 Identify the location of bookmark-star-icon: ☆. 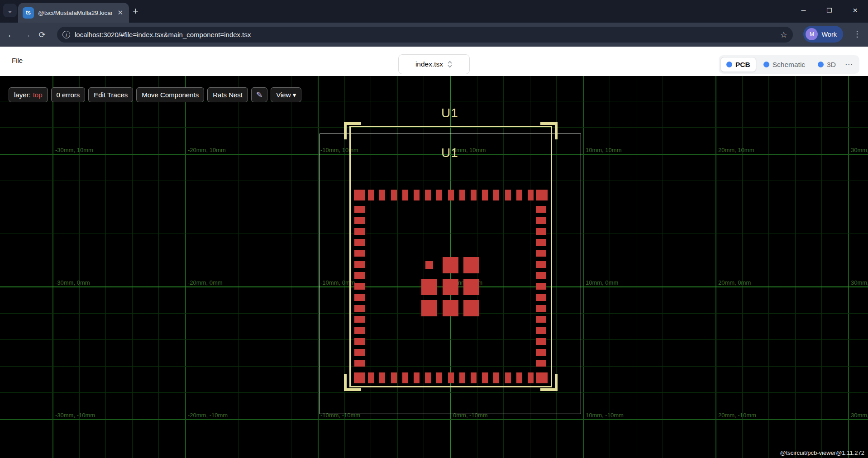
(784, 35).